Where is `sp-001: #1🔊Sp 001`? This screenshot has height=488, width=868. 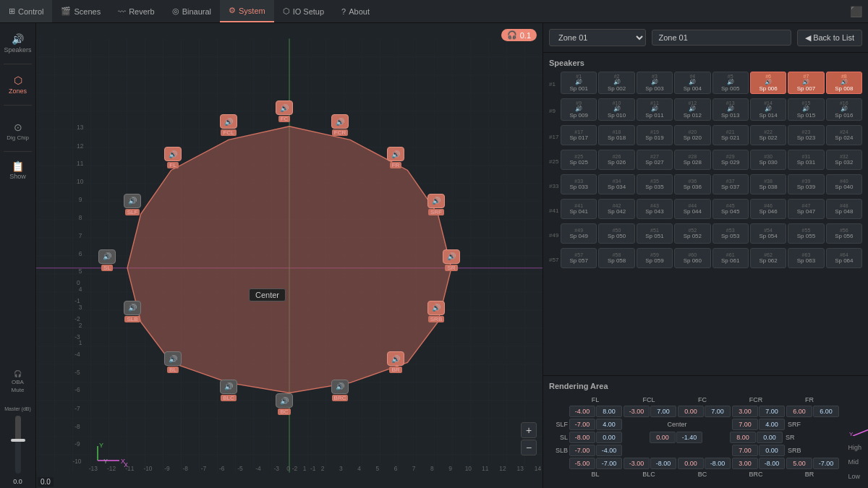 sp-001: #1🔊Sp 001 is located at coordinates (579, 82).